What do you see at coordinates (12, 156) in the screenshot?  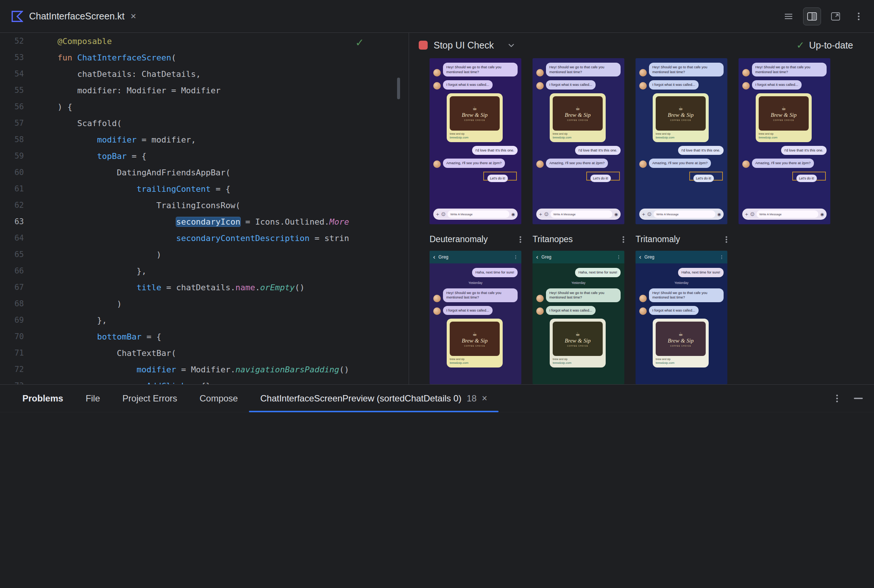 I see `line-number: 59` at bounding box center [12, 156].